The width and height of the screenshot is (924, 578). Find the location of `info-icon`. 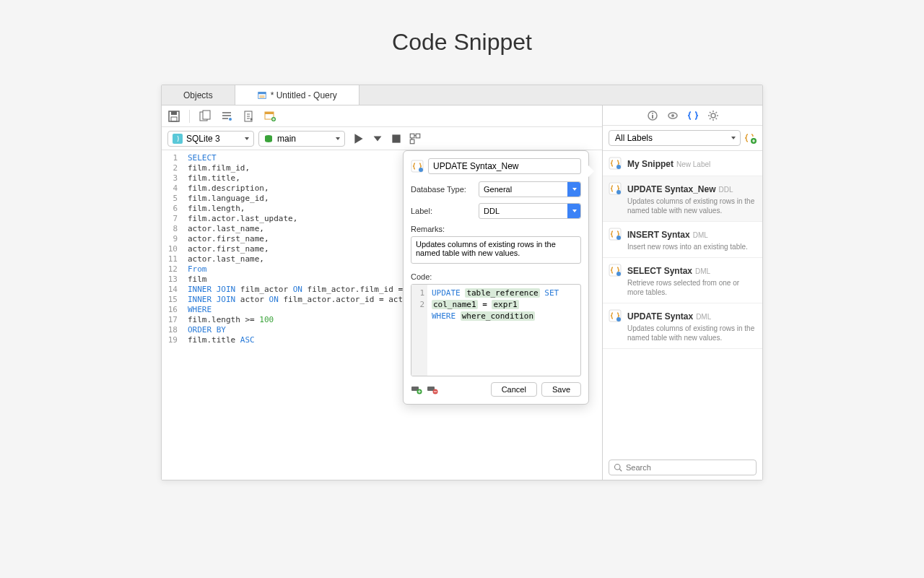

info-icon is located at coordinates (653, 116).